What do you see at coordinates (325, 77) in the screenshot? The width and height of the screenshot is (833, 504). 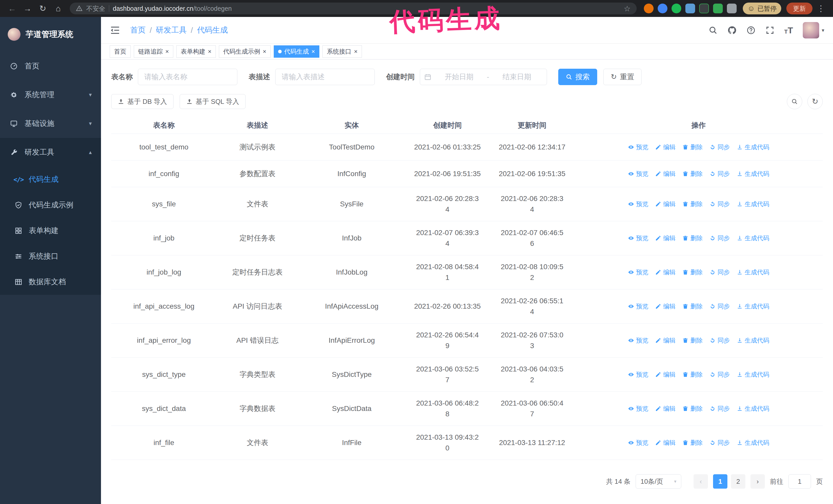 I see `table-desc-input` at bounding box center [325, 77].